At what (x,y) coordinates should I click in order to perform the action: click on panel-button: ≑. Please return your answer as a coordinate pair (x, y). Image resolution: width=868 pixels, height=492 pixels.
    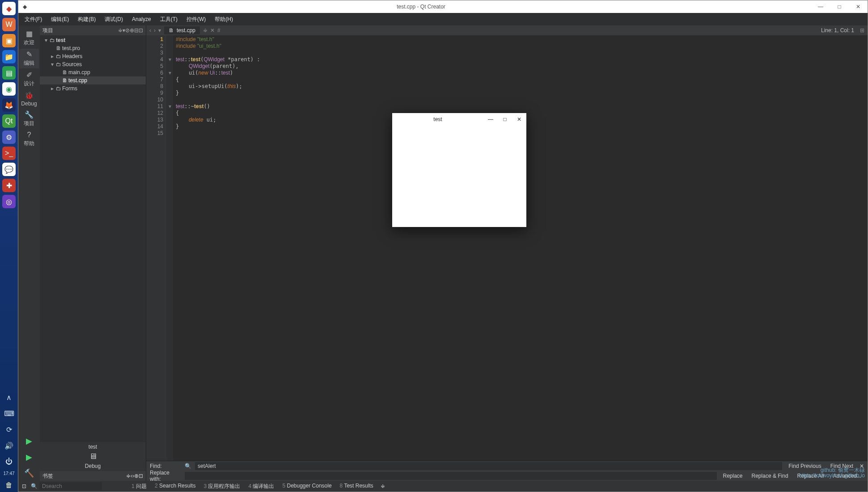
    Looking at the image, I should click on (120, 30).